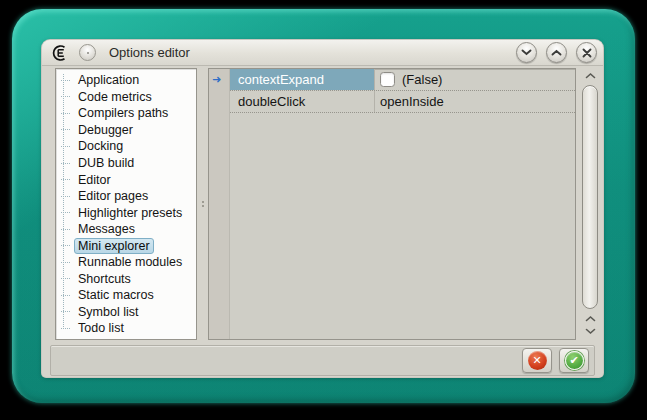  What do you see at coordinates (526, 52) in the screenshot?
I see `minimize-button` at bounding box center [526, 52].